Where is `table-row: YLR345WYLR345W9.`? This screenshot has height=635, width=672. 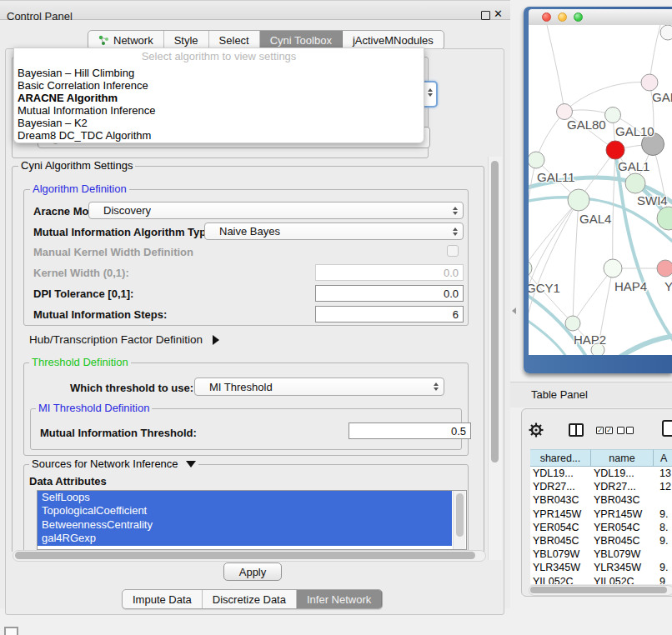
table-row: YLR345WYLR345W9. is located at coordinates (601, 568).